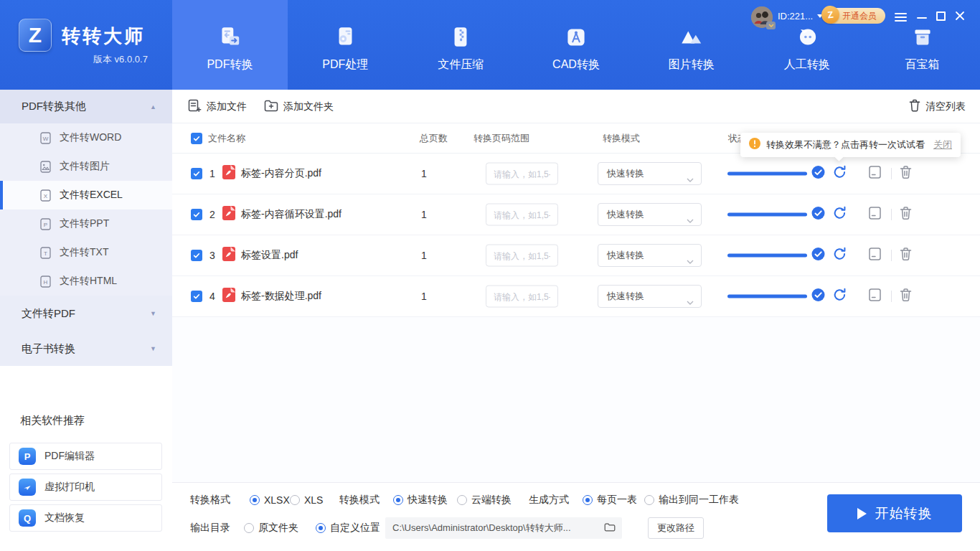  I want to click on add-file-button: 添加文件, so click(217, 106).